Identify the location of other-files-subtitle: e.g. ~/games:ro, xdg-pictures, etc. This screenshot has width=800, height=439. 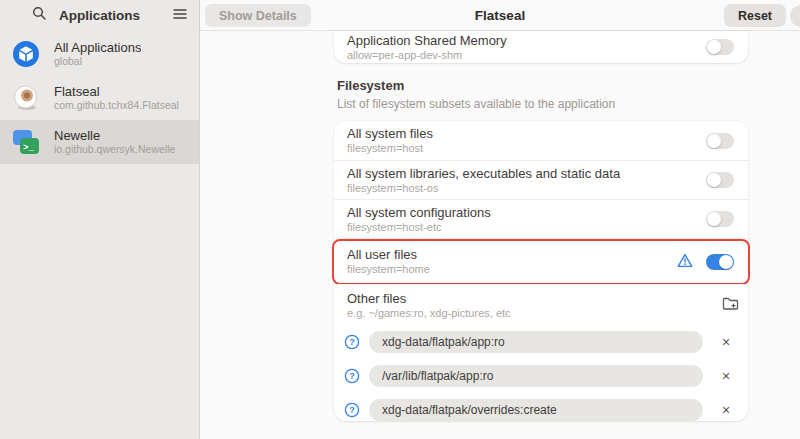
(548, 314).